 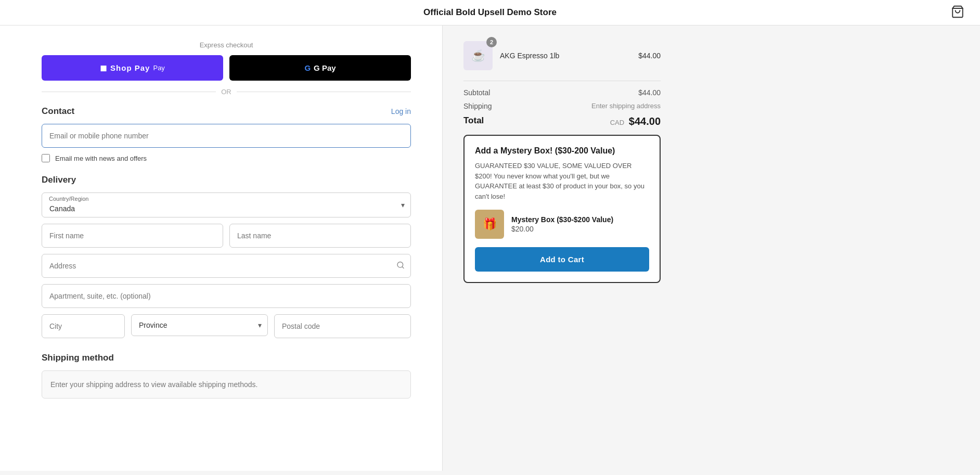 I want to click on city-input, so click(x=83, y=326).